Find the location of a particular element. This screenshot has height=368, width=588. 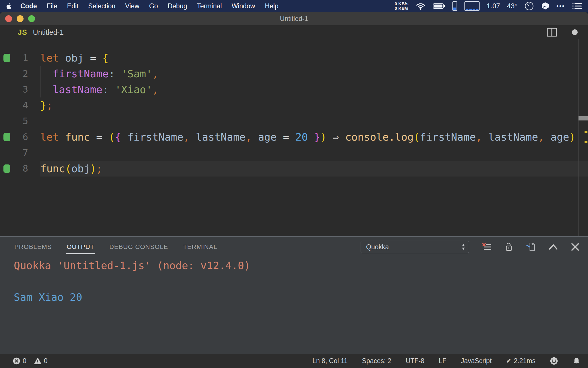

traffic-light-minimize is located at coordinates (20, 19).